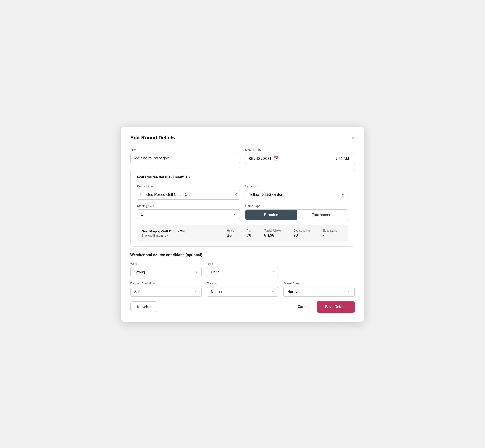  Describe the element at coordinates (242, 138) in the screenshot. I see `modal-header: Edit Round Details ×` at that location.